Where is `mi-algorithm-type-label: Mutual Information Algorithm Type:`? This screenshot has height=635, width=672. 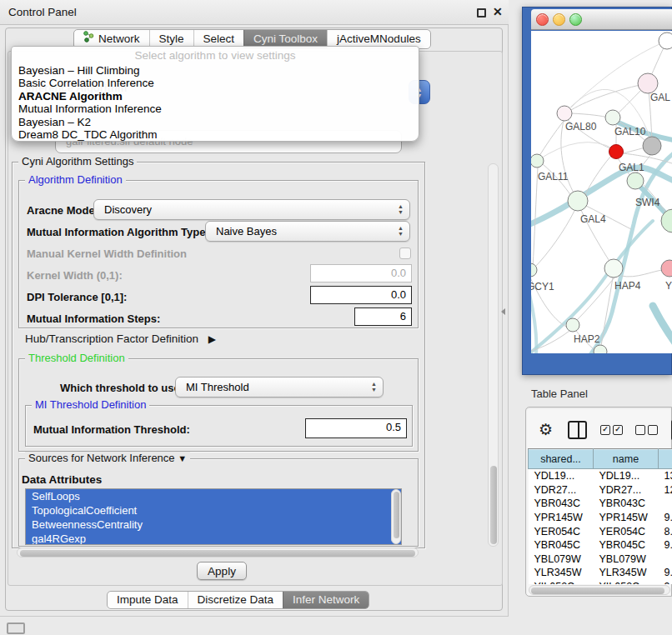 mi-algorithm-type-label: Mutual Information Algorithm Type: is located at coordinates (118, 232).